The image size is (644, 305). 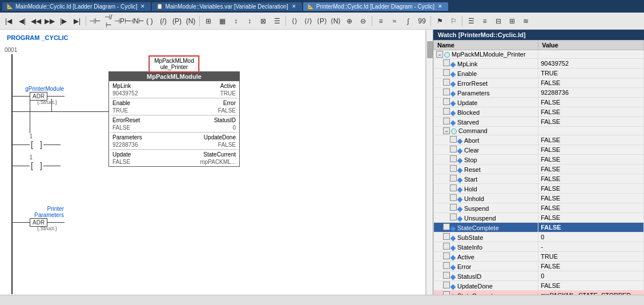 I want to click on toolbar-btn-27: ≡, so click(x=381, y=21).